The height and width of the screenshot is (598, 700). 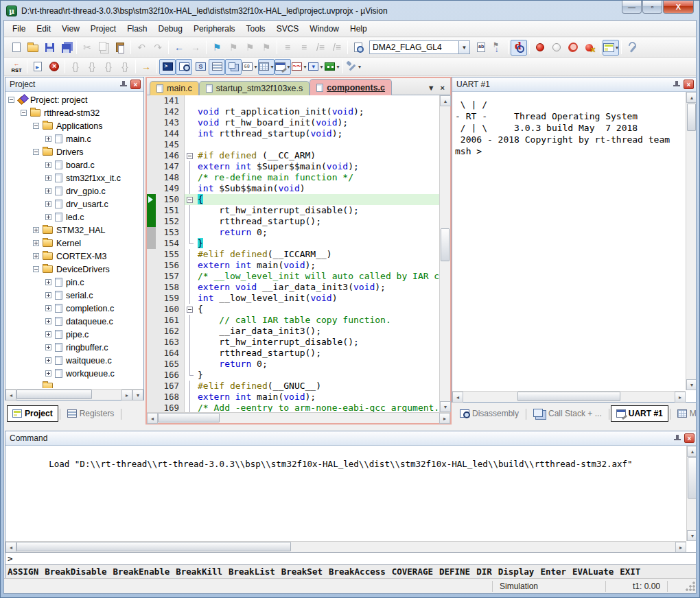 I want to click on insert-bookmark-button: ⚑, so click(x=217, y=48).